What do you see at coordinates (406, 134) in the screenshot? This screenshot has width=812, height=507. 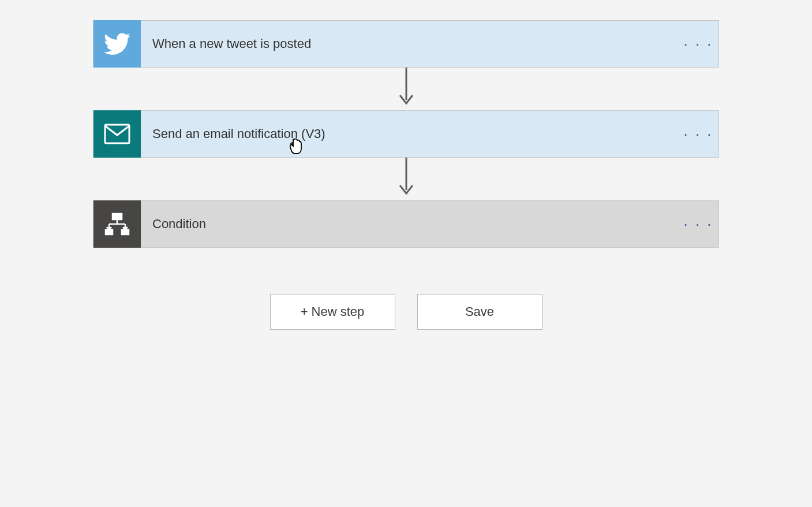 I see `step-email-notification: Send an email notification (V3) · · ·` at bounding box center [406, 134].